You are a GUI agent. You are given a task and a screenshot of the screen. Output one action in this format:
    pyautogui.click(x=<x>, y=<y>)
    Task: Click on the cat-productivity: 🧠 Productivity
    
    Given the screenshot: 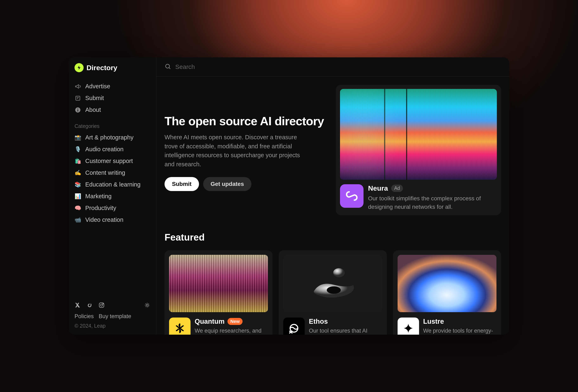 What is the action you would take?
    pyautogui.click(x=112, y=208)
    